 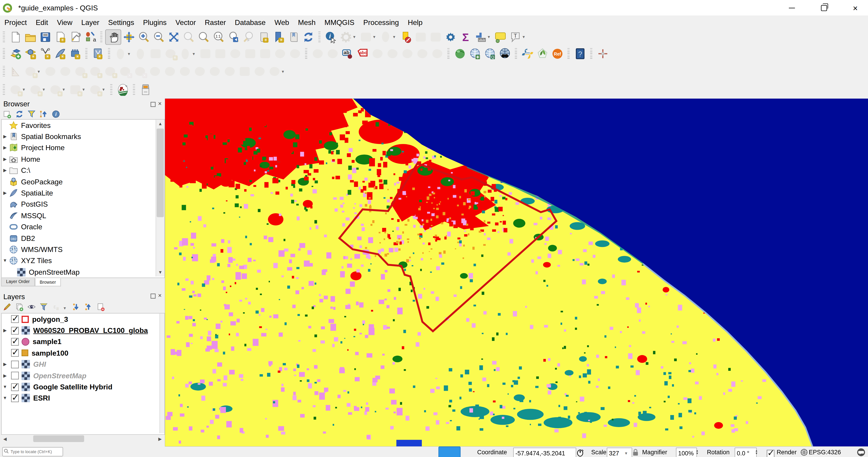 I want to click on layer-row-ghi: GHI, so click(x=83, y=365).